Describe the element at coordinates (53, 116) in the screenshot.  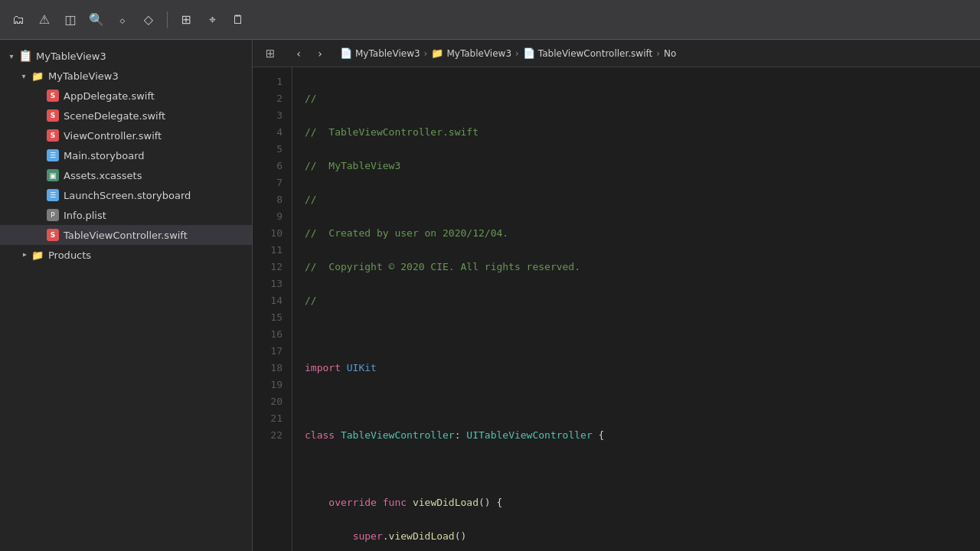
I see `scenedelegate-icon: S` at that location.